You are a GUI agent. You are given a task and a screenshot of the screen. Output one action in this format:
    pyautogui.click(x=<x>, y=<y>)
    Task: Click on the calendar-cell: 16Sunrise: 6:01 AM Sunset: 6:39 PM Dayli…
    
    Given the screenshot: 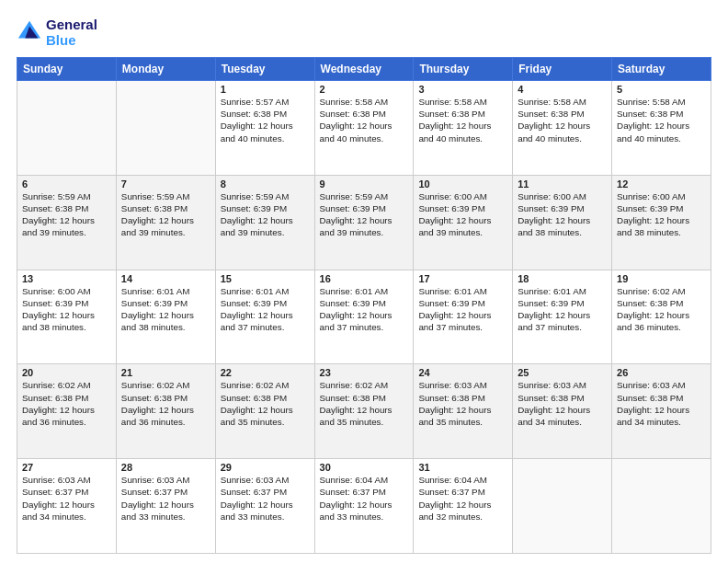 What is the action you would take?
    pyautogui.click(x=364, y=316)
    